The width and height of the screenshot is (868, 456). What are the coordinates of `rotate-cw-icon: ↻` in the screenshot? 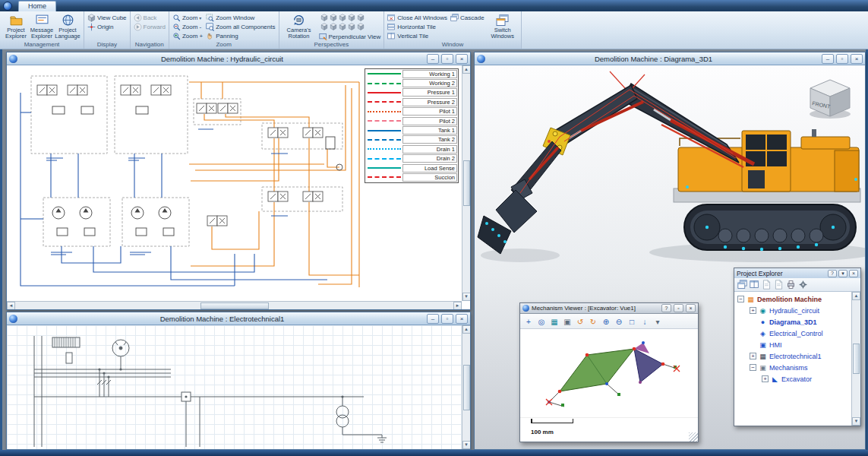 It's located at (593, 321).